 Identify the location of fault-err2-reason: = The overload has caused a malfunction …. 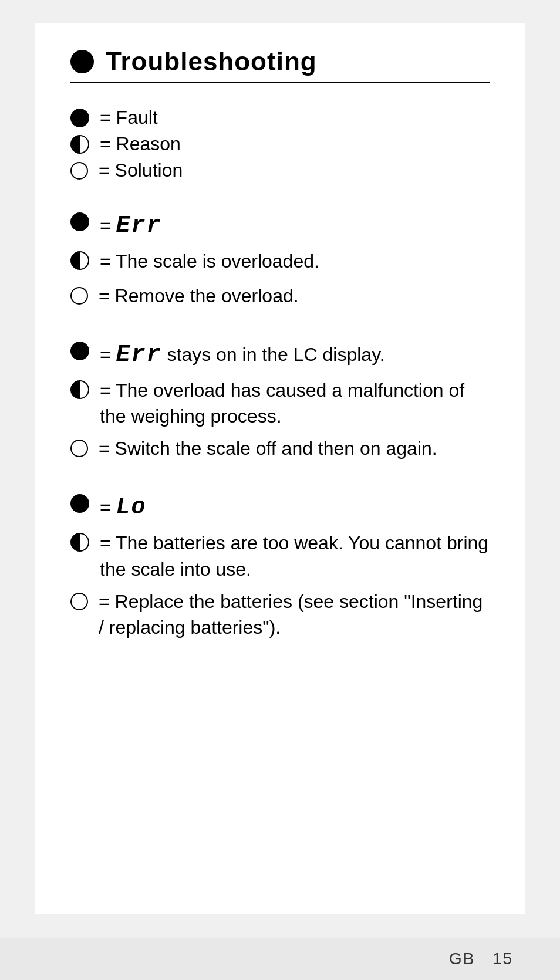
(280, 404).